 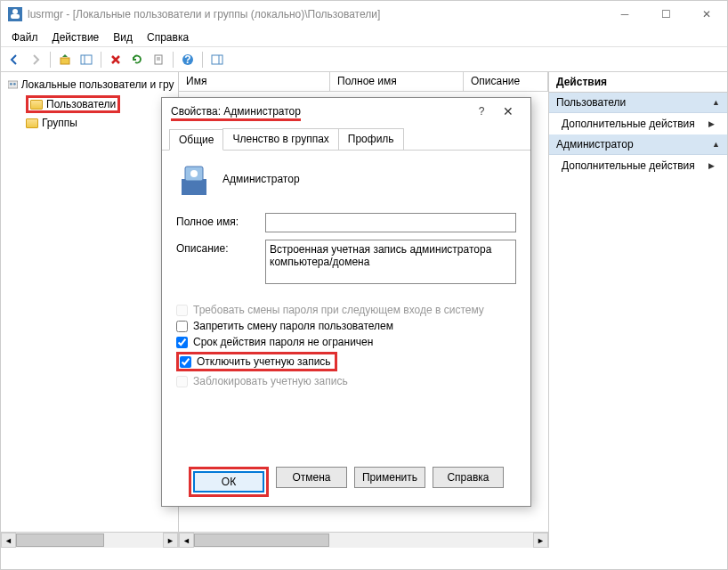 What do you see at coordinates (89, 540) in the screenshot?
I see `tree-hscroll: ◄ ►` at bounding box center [89, 540].